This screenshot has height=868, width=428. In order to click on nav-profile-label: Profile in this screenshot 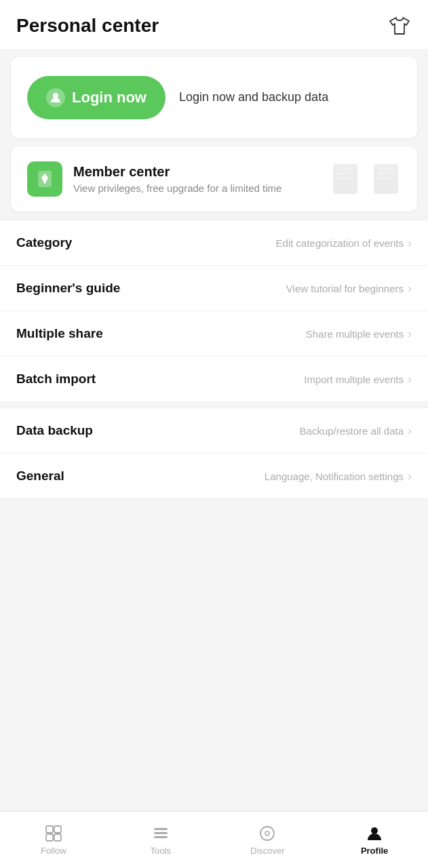, I will do `click(374, 850)`.